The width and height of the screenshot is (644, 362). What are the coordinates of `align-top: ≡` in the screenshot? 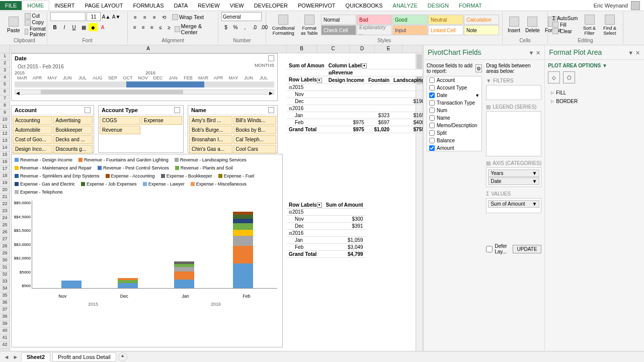 It's located at (135, 17).